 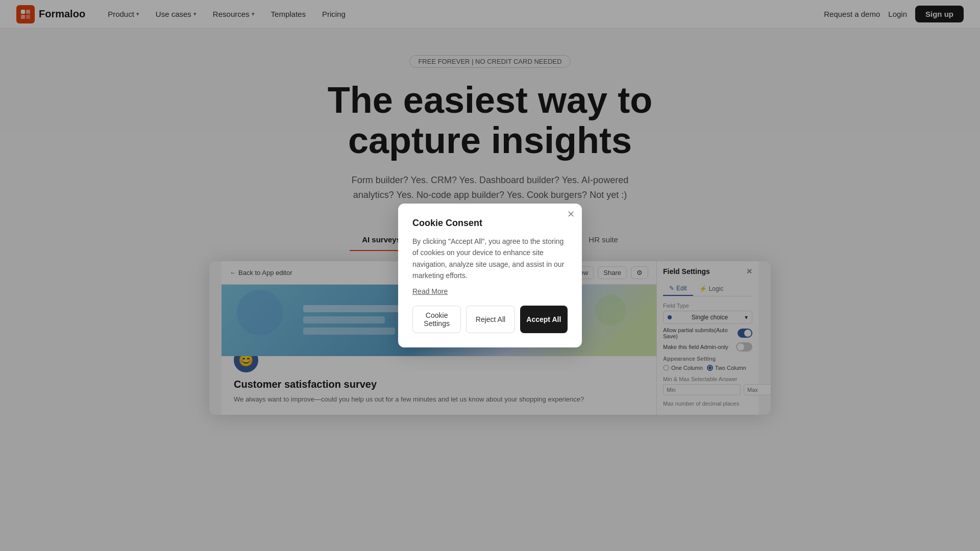 What do you see at coordinates (490, 319) in the screenshot?
I see `cookie-modal-buttons: Cookie Settings Reject All Accept All` at bounding box center [490, 319].